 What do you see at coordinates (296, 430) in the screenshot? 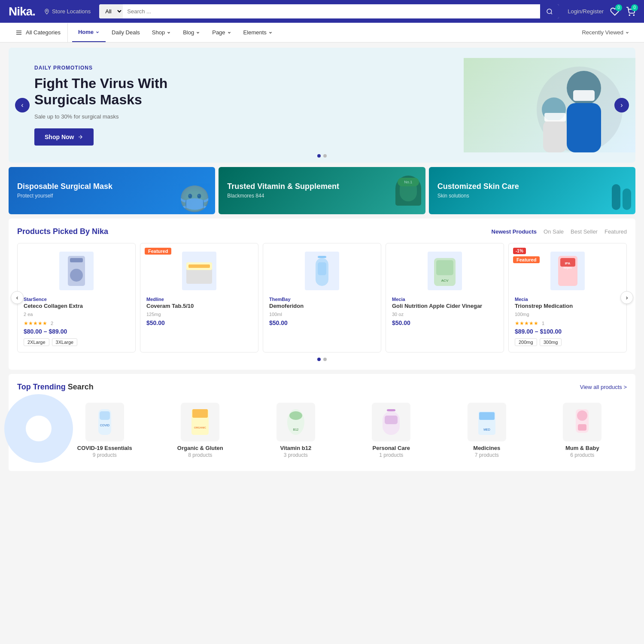
I see `trending-item-3: B12 Vitamin b12 3 products` at bounding box center [296, 430].